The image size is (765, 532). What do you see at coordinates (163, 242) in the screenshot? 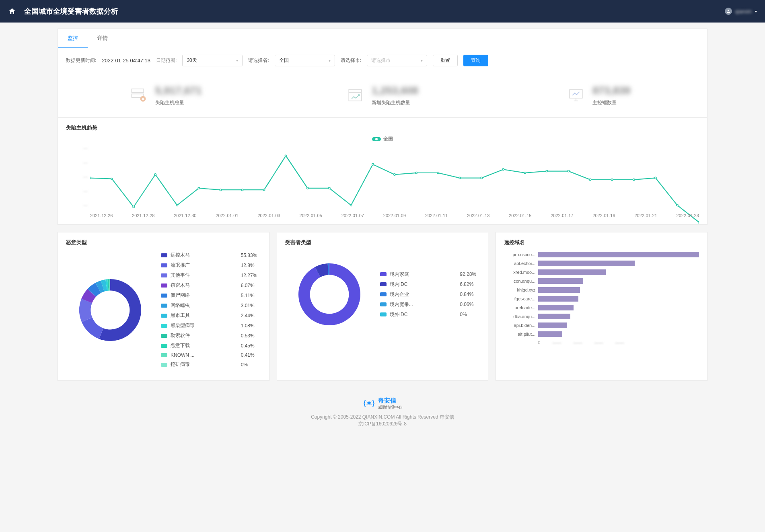
I see `malware-title: 恶意类型` at bounding box center [163, 242].